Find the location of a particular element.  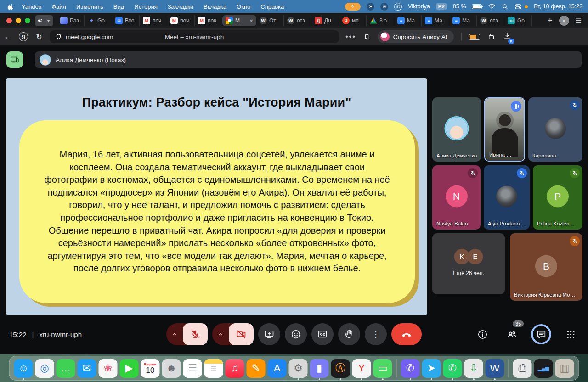

camera-options-button is located at coordinates (220, 334).